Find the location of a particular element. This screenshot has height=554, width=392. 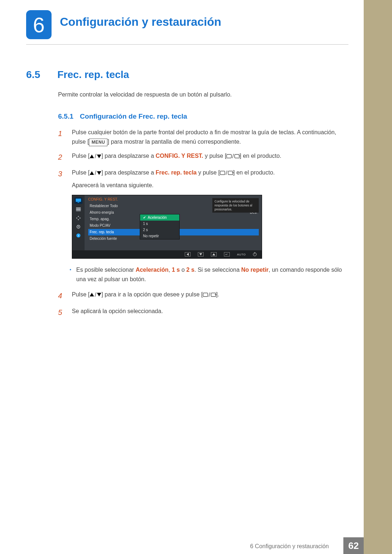

side-band is located at coordinates (378, 277).